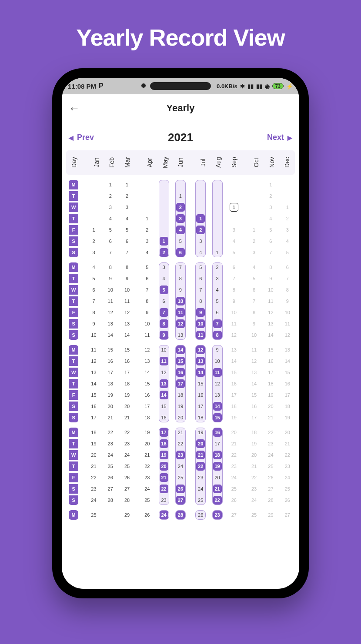  What do you see at coordinates (180, 500) in the screenshot?
I see `calendar-cell: 27` at bounding box center [180, 500].